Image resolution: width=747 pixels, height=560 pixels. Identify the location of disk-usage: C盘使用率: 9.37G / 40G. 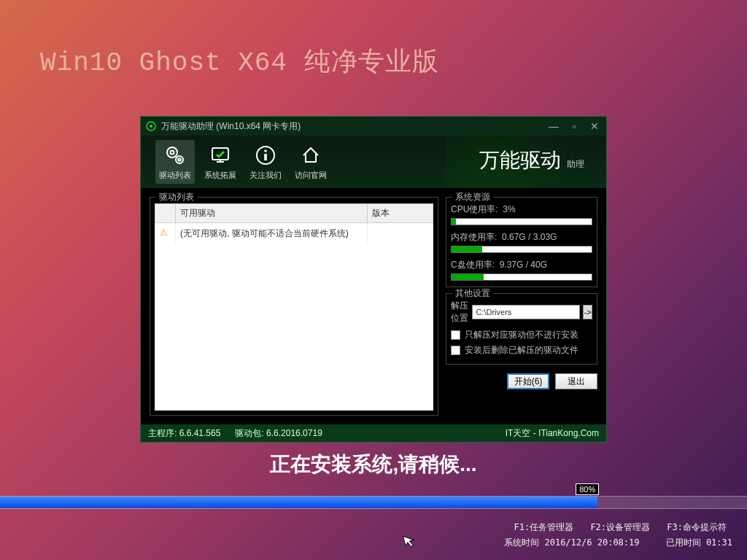
(522, 270).